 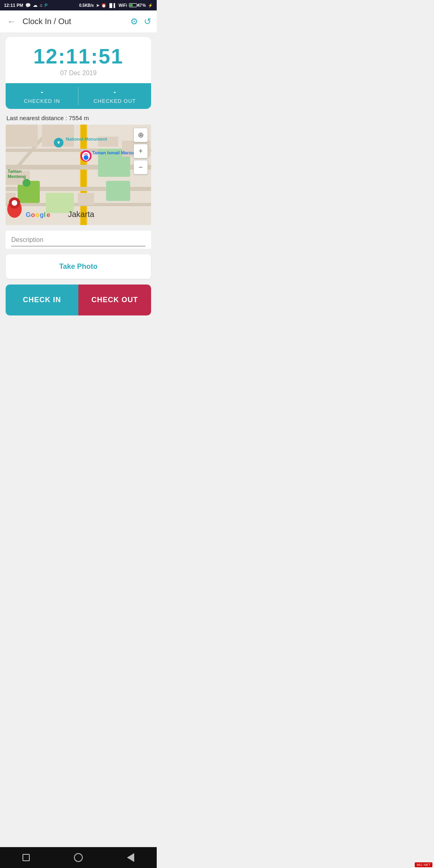 What do you see at coordinates (141, 167) in the screenshot?
I see `minus-icon: −` at bounding box center [141, 167].